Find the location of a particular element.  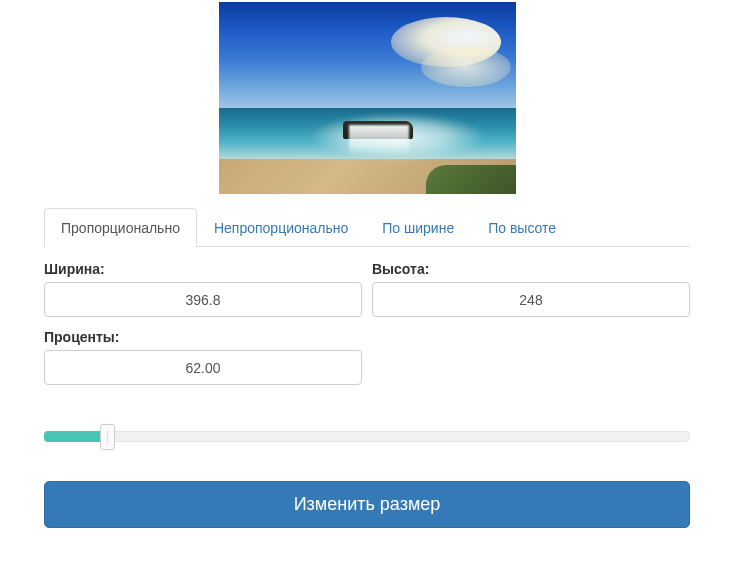

width-field: Ширина: is located at coordinates (203, 289).